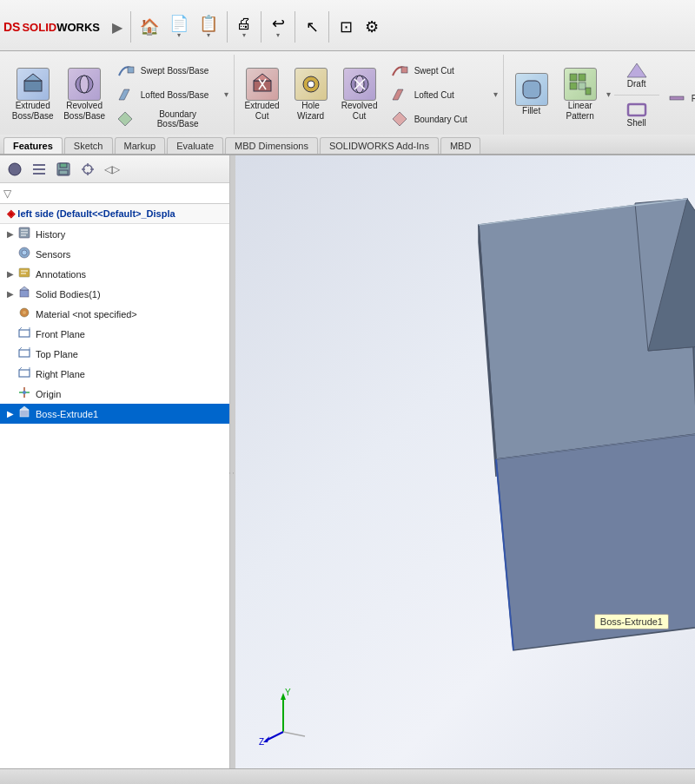  What do you see at coordinates (125, 119) in the screenshot?
I see `boundary-boss-icon` at bounding box center [125, 119].